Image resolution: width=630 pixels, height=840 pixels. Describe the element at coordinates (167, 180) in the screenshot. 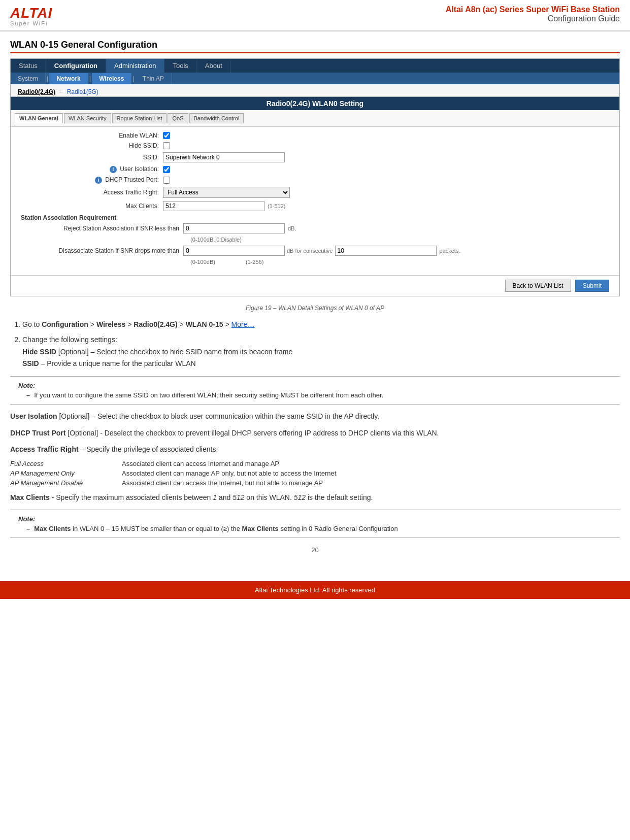

I see `dhcp-trusted-port-checkbox` at that location.